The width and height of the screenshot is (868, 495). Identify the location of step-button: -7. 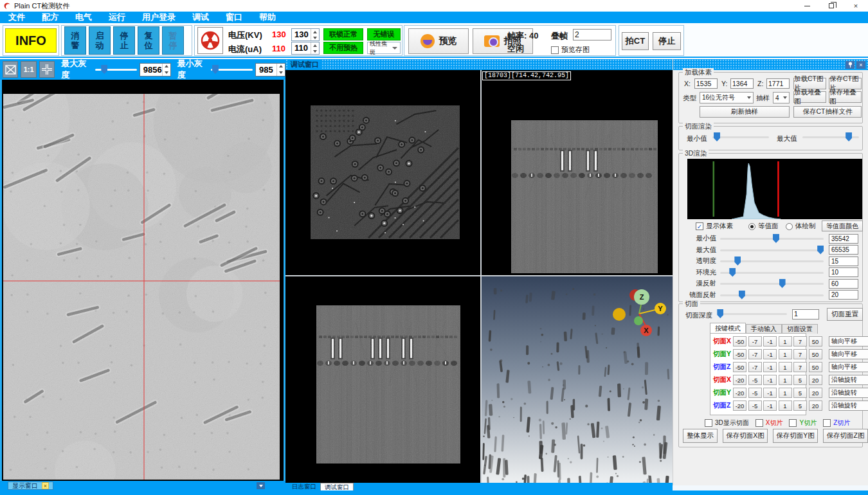
(755, 367).